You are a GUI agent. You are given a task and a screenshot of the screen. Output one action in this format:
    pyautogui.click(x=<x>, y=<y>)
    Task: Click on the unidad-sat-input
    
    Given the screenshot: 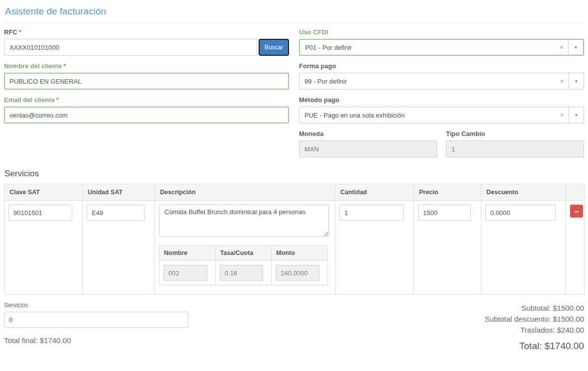 What is the action you would take?
    pyautogui.click(x=116, y=213)
    